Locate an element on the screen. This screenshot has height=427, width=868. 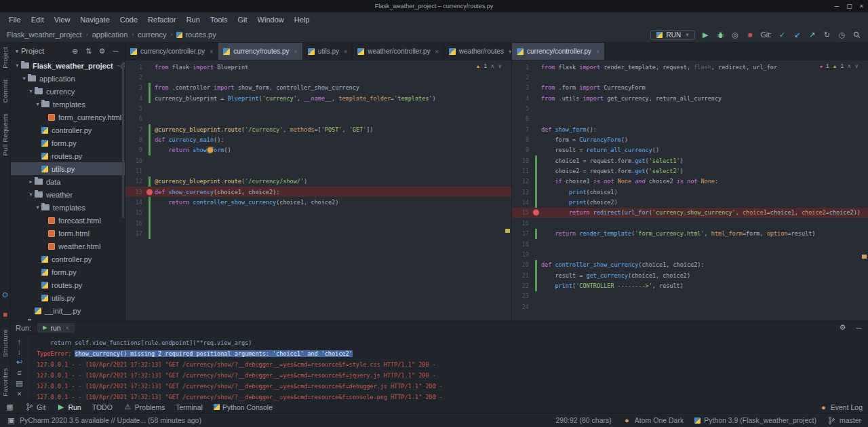
code-line-10: 10 choice1 = request.form.get('select1') is located at coordinates (690, 160).